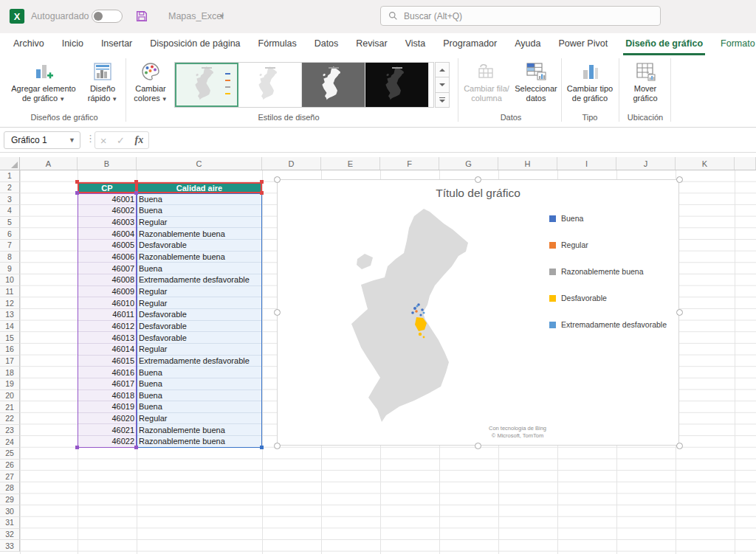  What do you see at coordinates (170, 315) in the screenshot?
I see `source-table: CPCalidad aire46001Buena46002Buena46003R…` at bounding box center [170, 315].